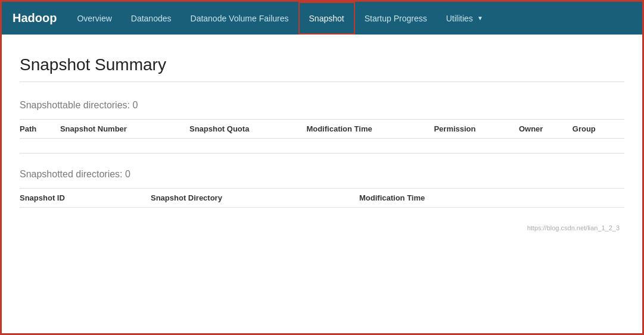  I want to click on section-divider, so click(322, 154).